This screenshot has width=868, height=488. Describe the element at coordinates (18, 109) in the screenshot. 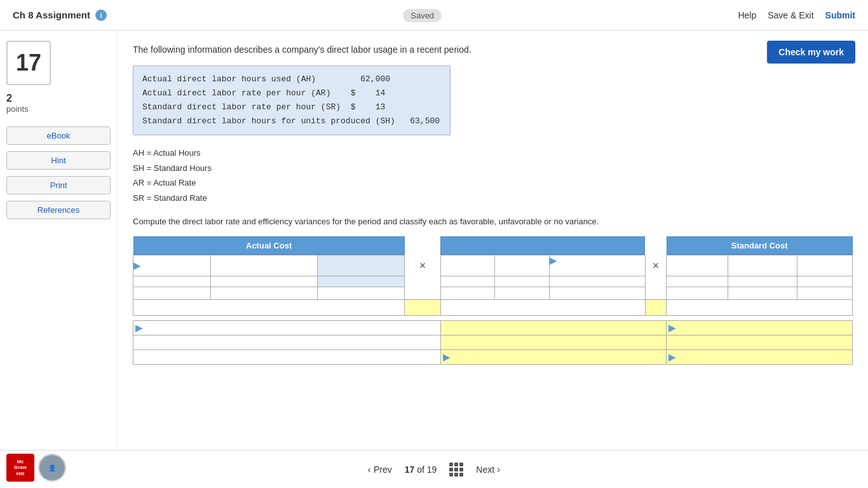

I see `points-text: points` at that location.